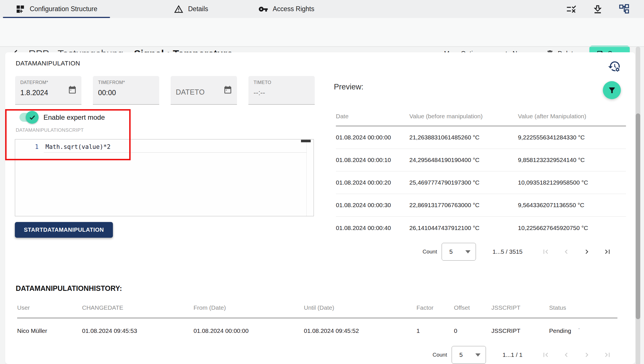 The width and height of the screenshot is (644, 364). What do you see at coordinates (572, 205) in the screenshot?
I see `cell-value-after: 9,5643362071136550 °C` at bounding box center [572, 205].